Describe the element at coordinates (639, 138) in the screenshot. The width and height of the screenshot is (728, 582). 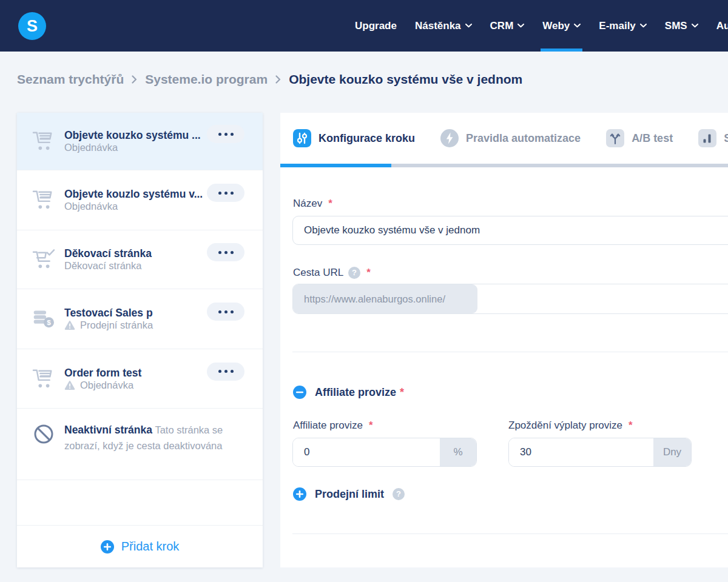
I see `tab-ab-test: A/B test` at that location.